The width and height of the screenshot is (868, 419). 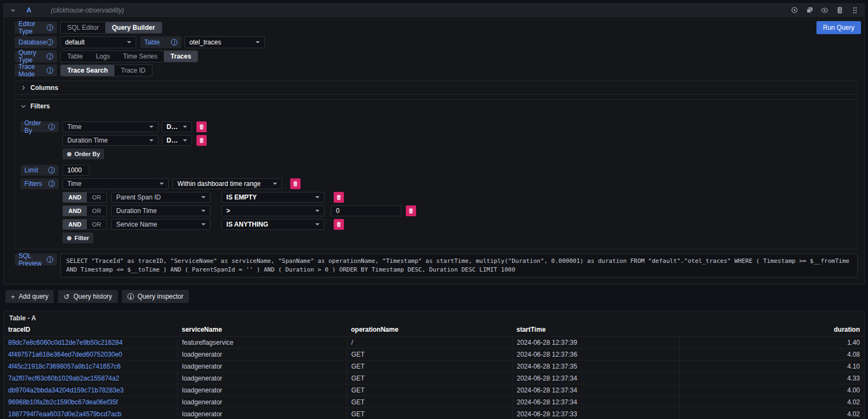 I want to click on order-by-field-select: Time, so click(x=111, y=127).